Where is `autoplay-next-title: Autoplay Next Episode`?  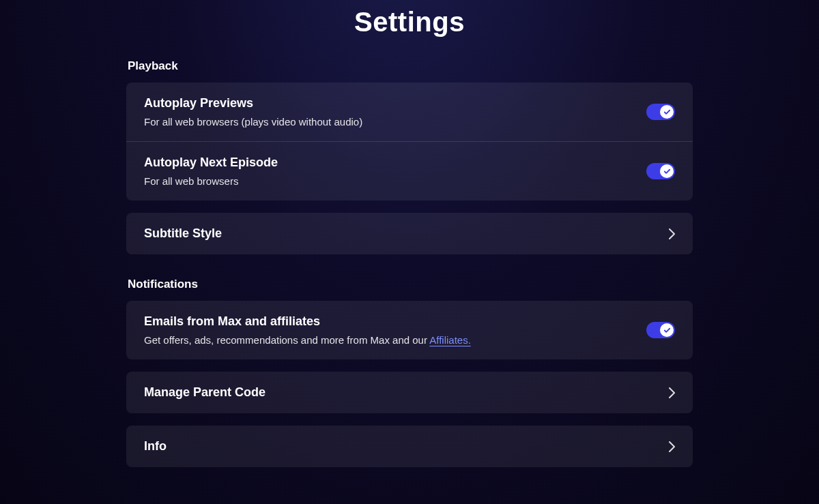
autoplay-next-title: Autoplay Next Episode is located at coordinates (395, 162).